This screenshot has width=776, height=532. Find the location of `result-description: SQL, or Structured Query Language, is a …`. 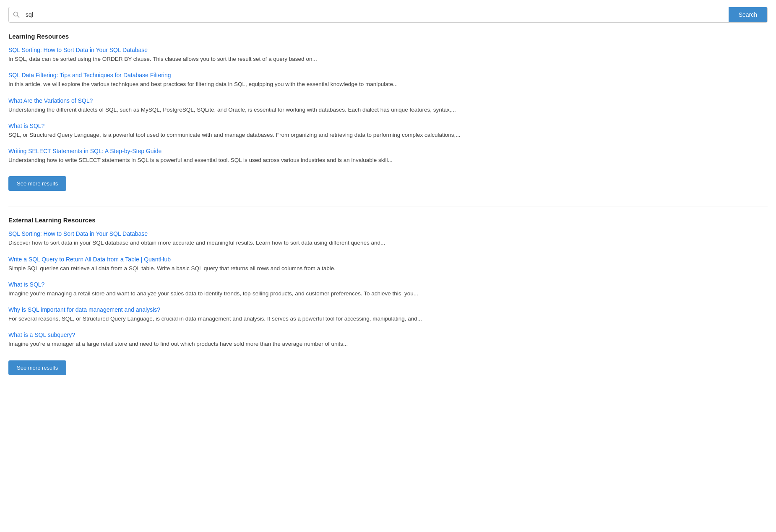

result-description: SQL, or Structured Query Language, is a … is located at coordinates (388, 135).